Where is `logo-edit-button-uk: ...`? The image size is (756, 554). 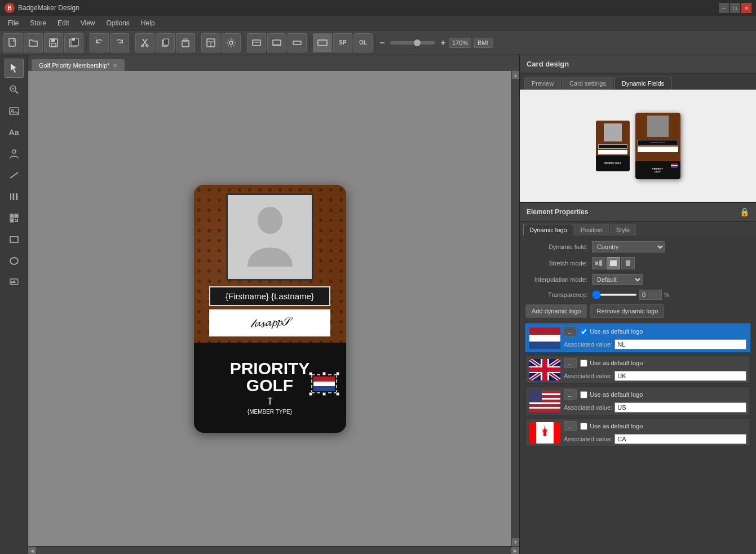 logo-edit-button-uk: ... is located at coordinates (571, 363).